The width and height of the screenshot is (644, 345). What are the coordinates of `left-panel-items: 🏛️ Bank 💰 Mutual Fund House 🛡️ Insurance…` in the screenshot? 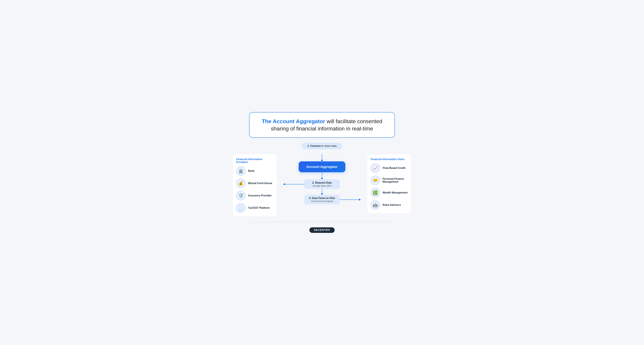 It's located at (255, 189).